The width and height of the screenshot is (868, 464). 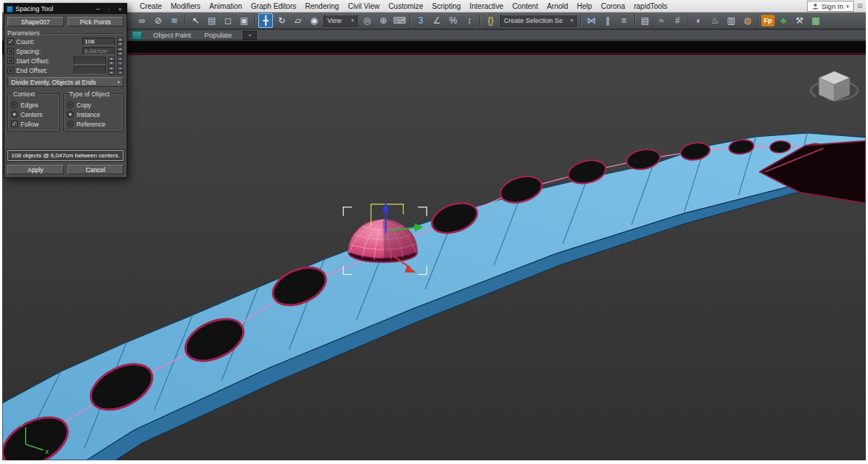 I want to click on menu-item-rendering: Rendering, so click(x=322, y=6).